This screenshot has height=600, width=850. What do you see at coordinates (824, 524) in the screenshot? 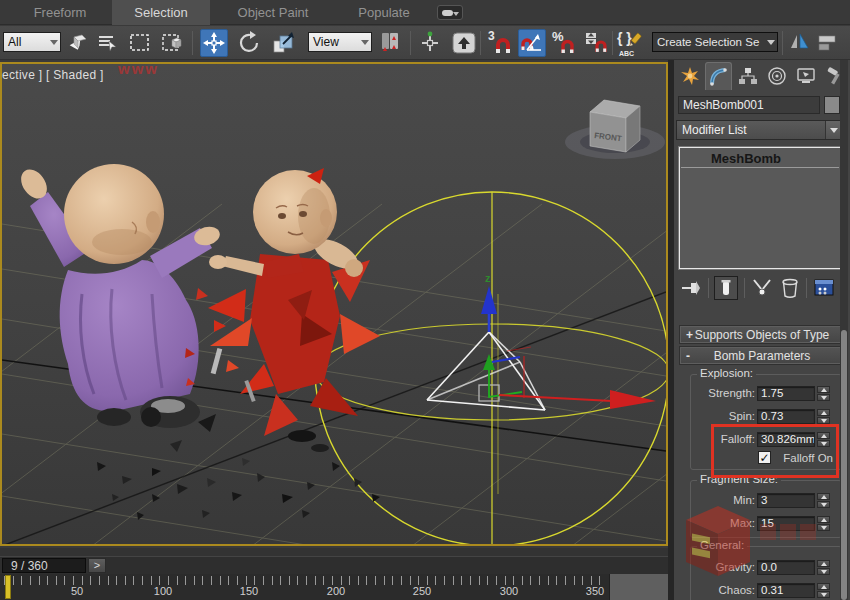
I see `max-spinner` at bounding box center [824, 524].